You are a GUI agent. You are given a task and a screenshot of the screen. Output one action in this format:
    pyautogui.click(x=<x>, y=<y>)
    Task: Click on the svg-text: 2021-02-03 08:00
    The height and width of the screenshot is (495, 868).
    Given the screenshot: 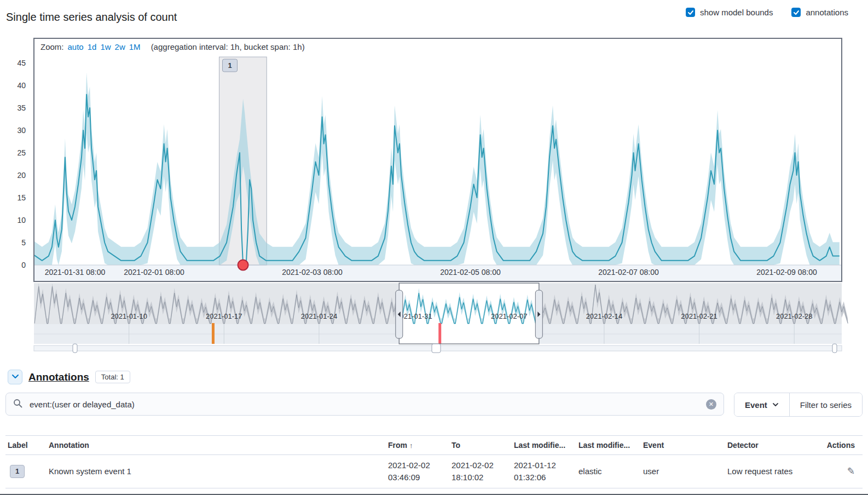 What is the action you would take?
    pyautogui.click(x=312, y=272)
    